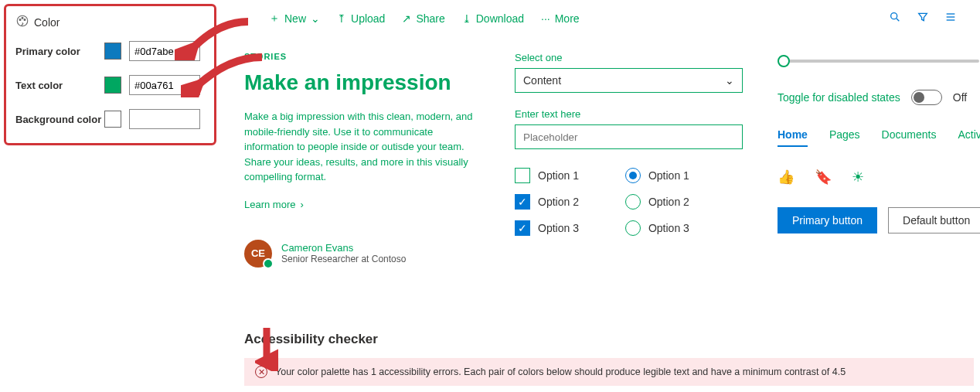  Describe the element at coordinates (110, 119) in the screenshot. I see `bg-color-row: Background color` at that location.